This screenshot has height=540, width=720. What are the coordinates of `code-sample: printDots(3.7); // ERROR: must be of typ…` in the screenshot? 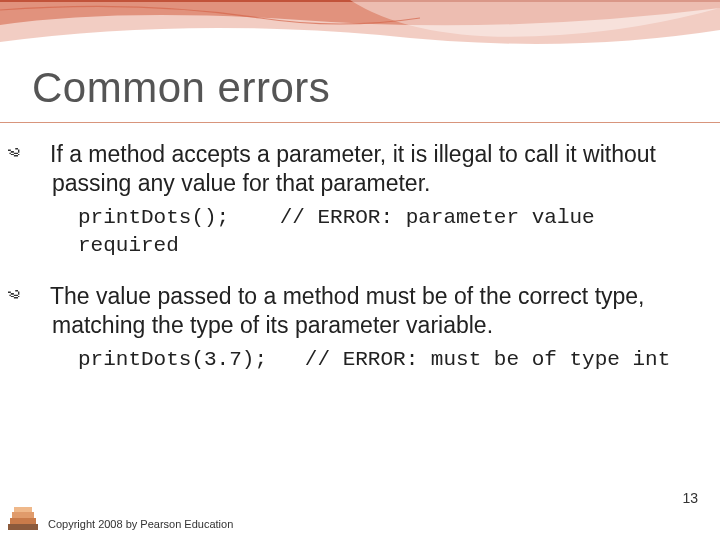 It's located at (360, 360).